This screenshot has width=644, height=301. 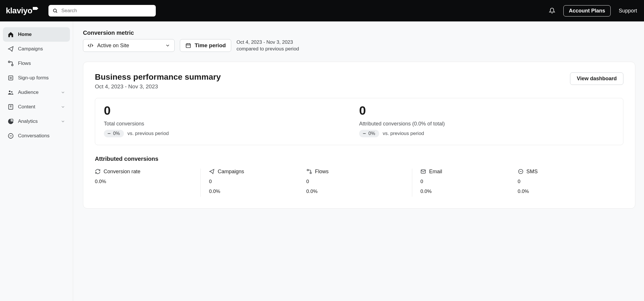 What do you see at coordinates (37, 161) in the screenshot?
I see `sidebar: Home Campaigns Flows Sign-up forms Audie…` at bounding box center [37, 161].